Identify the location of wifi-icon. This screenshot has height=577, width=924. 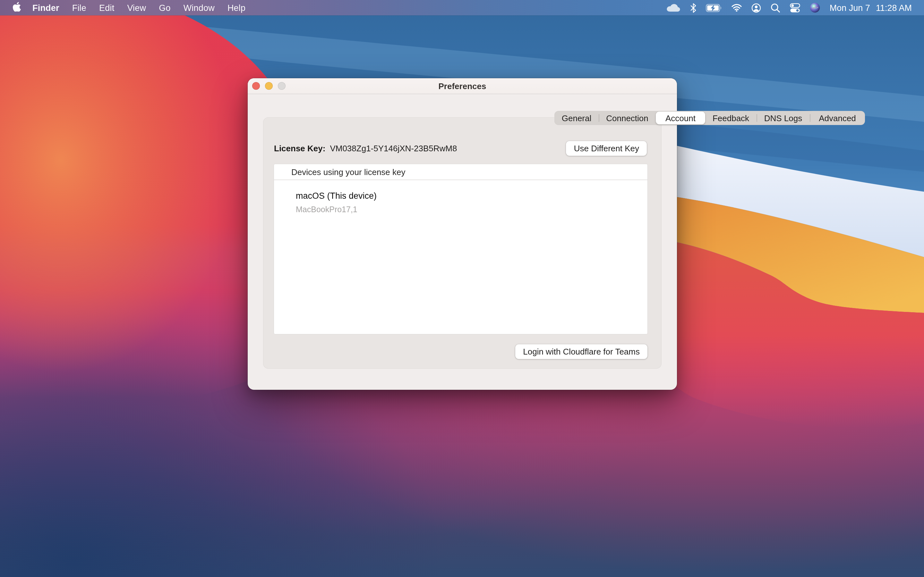
(737, 8).